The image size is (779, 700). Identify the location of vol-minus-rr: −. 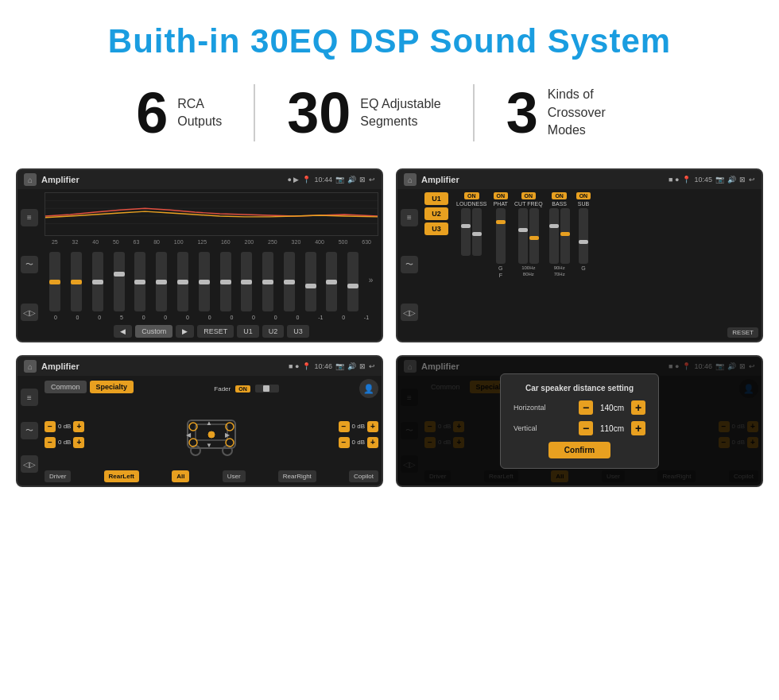
(344, 443).